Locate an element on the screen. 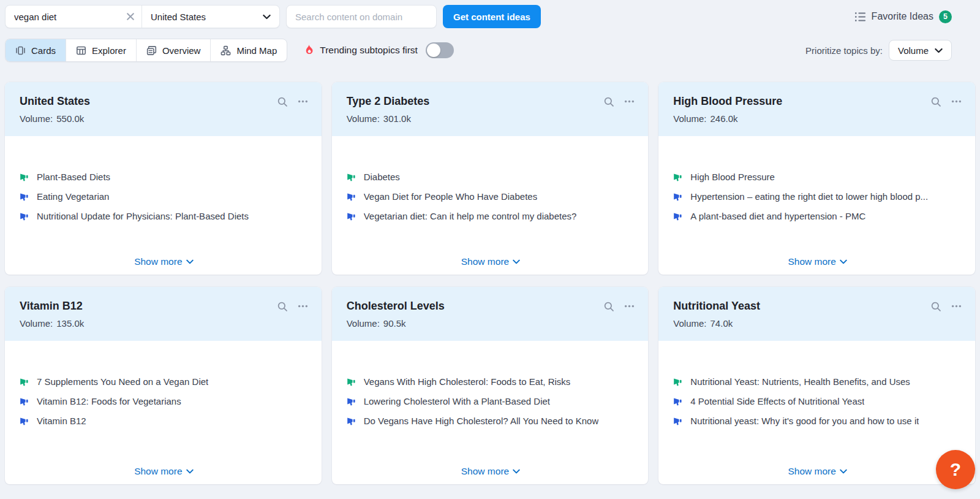  headline-text: Nutritional yeast: Why it's good for you… is located at coordinates (805, 421).